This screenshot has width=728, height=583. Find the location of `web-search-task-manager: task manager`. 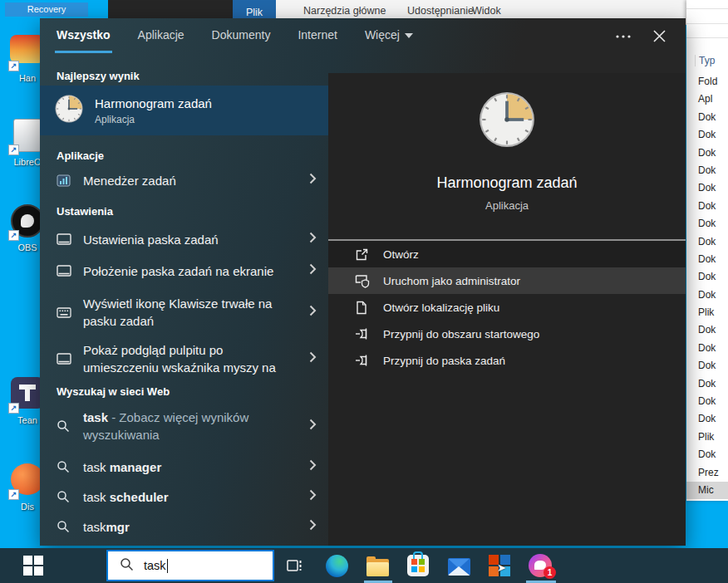

web-search-task-manager: task manager is located at coordinates (184, 467).